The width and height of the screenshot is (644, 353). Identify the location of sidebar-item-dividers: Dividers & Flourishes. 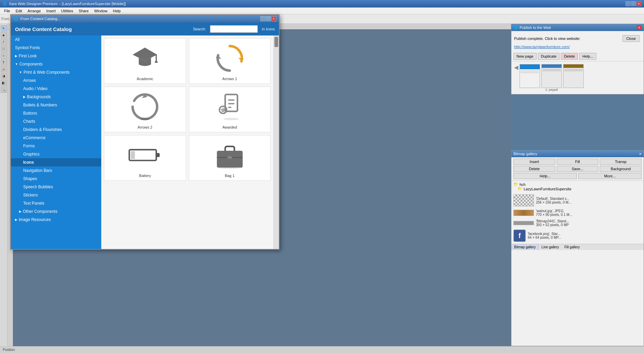
(56, 130).